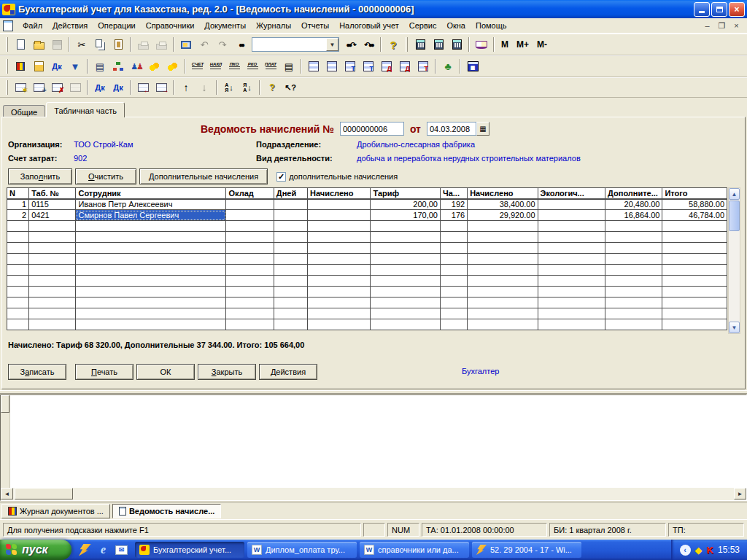  I want to click on t-account-button: Т, so click(350, 66).